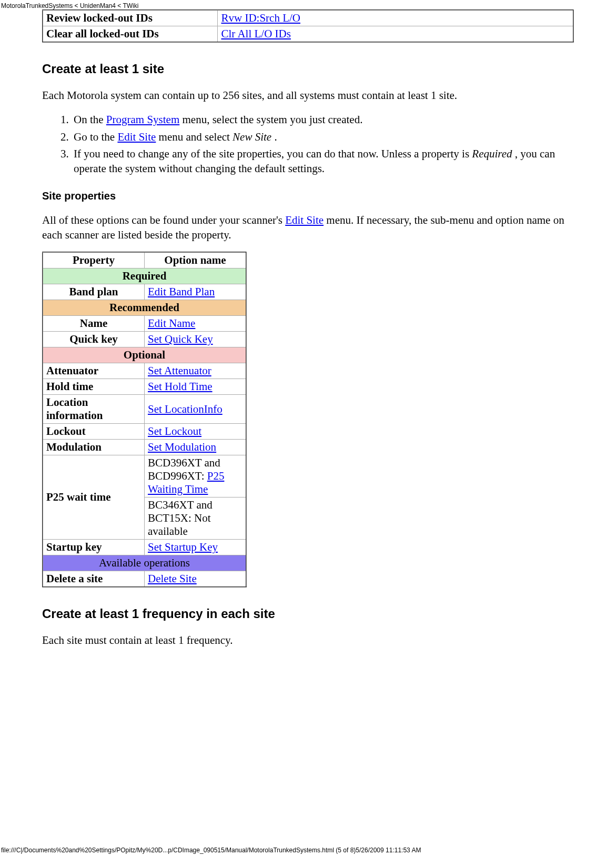 This screenshot has width=616, height=856. What do you see at coordinates (308, 614) in the screenshot?
I see `heading-create-frequency: Create at least 1 frequency in each site` at bounding box center [308, 614].